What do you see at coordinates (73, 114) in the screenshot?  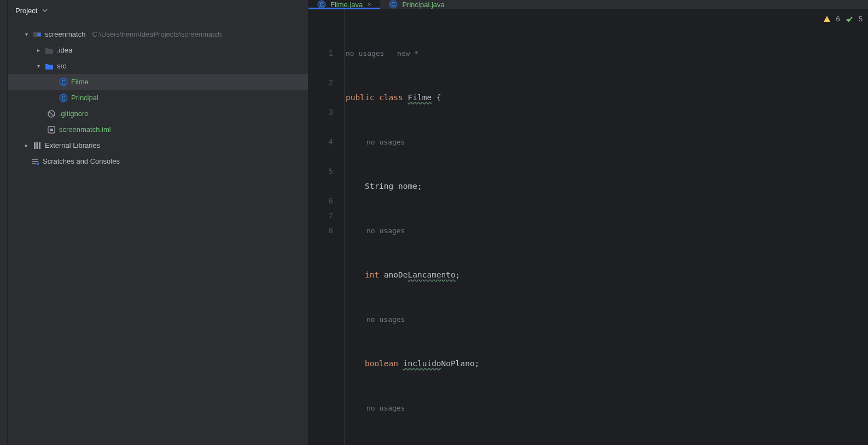 I see `tree-label: .gitignore` at bounding box center [73, 114].